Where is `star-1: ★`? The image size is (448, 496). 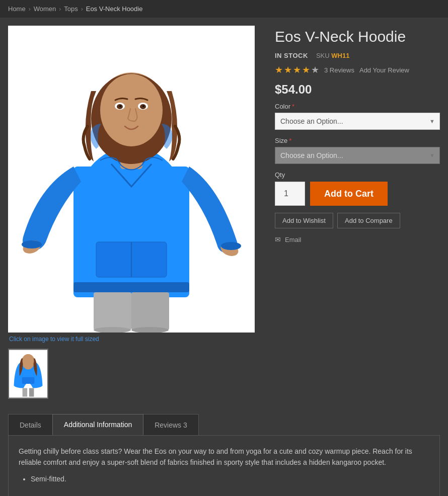
star-1: ★ is located at coordinates (279, 70).